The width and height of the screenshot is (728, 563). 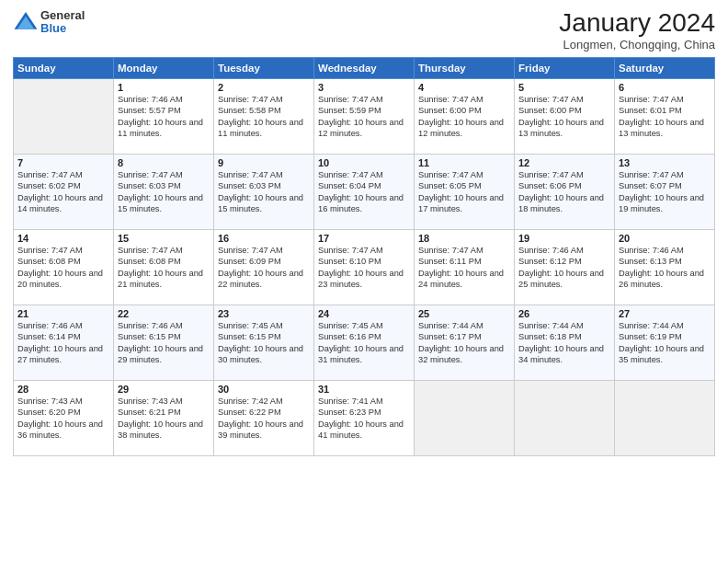 I want to click on day-number: 30, so click(x=264, y=389).